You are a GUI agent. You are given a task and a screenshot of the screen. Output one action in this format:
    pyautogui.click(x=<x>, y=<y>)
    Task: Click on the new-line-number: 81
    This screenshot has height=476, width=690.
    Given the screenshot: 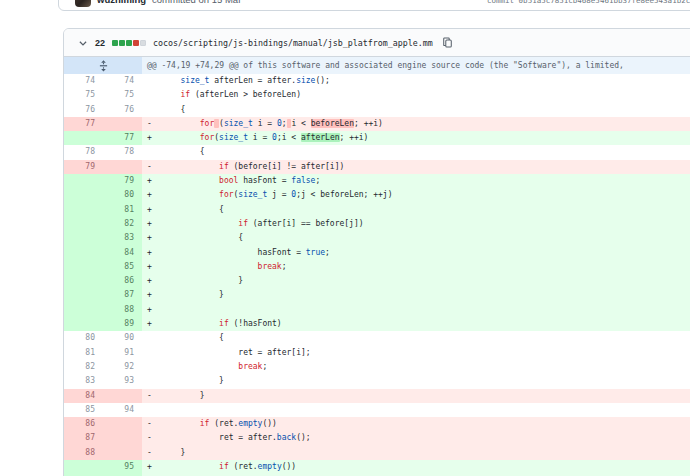 What is the action you would take?
    pyautogui.click(x=122, y=210)
    